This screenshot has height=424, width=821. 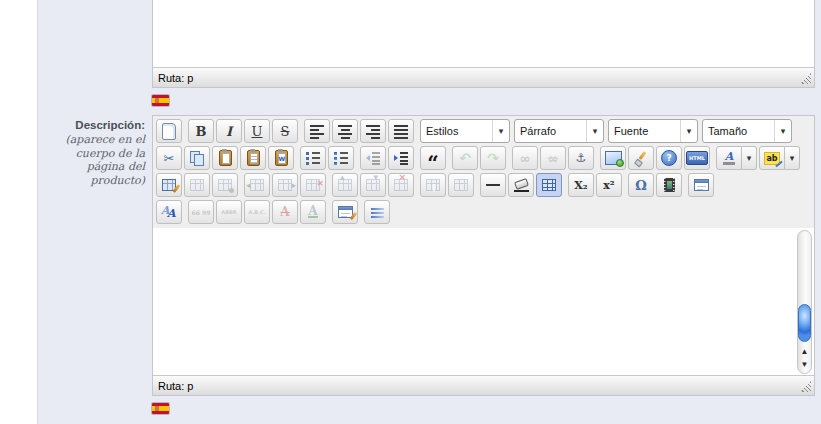 What do you see at coordinates (228, 212) in the screenshot?
I see `abbreviation-icon: ABBR` at bounding box center [228, 212].